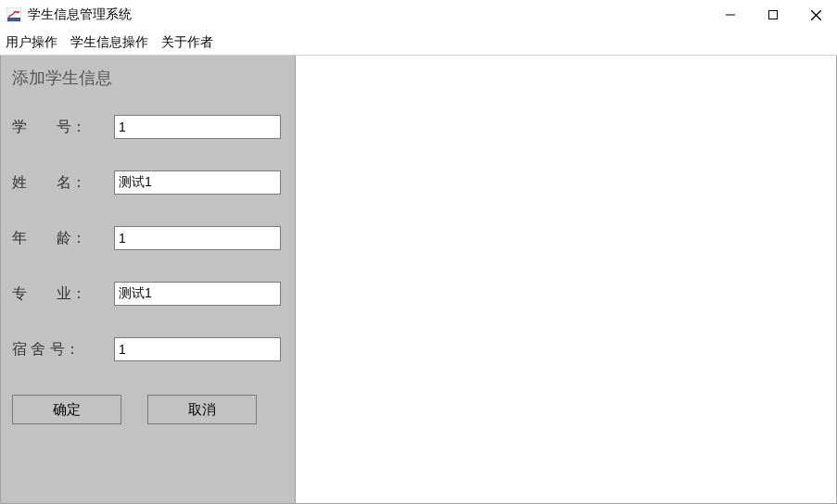  What do you see at coordinates (197, 127) in the screenshot?
I see `input-student-id` at bounding box center [197, 127].